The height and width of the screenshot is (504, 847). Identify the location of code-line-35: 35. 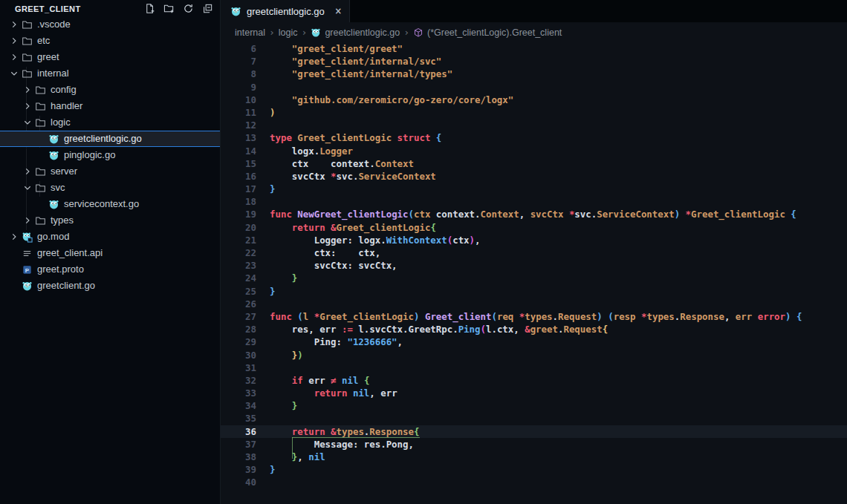
(533, 419).